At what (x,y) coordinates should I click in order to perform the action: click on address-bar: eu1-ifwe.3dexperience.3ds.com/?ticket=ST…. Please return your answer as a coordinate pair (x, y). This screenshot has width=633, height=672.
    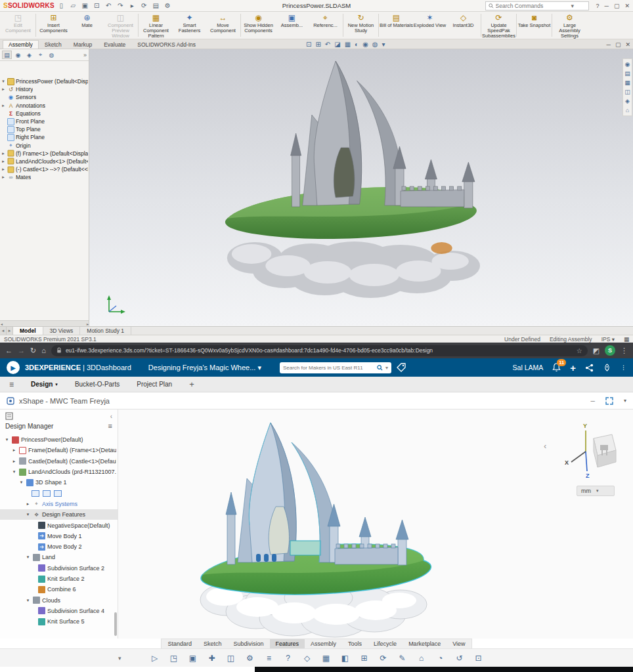
    Looking at the image, I should click on (319, 350).